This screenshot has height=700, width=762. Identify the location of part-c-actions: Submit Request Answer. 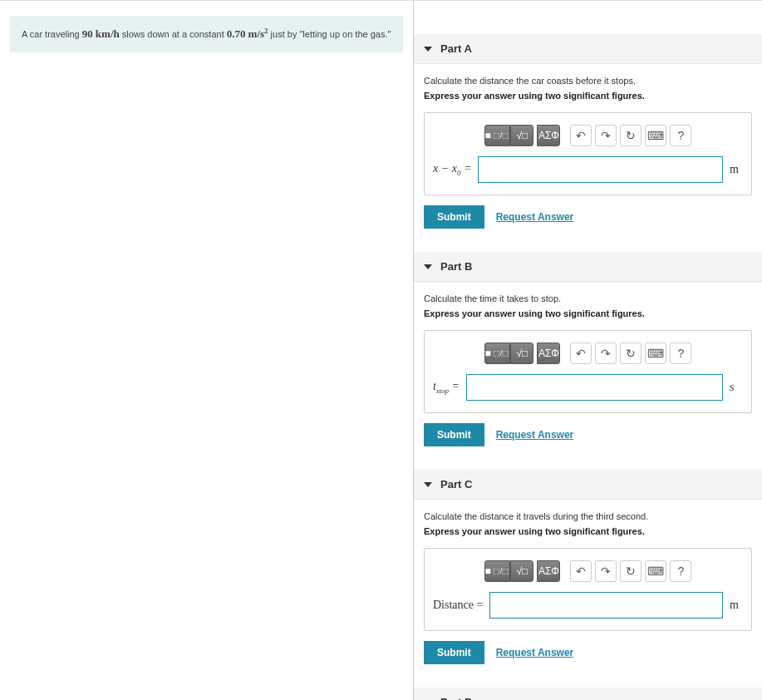
(588, 653).